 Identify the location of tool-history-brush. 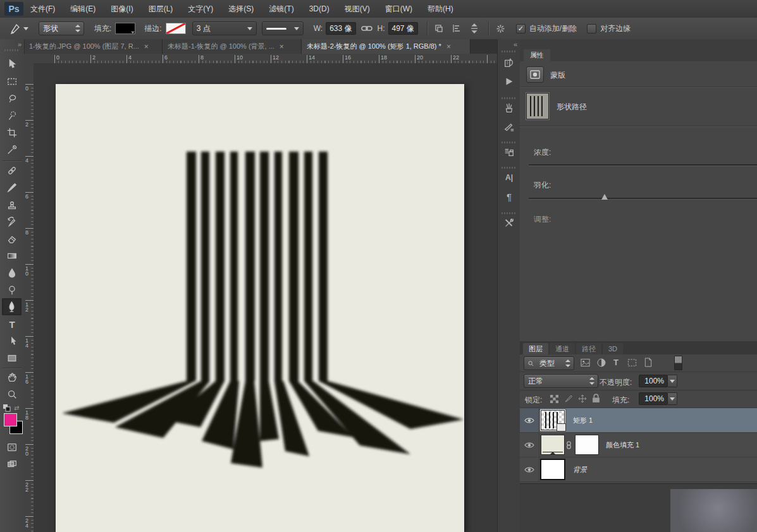
(12, 222).